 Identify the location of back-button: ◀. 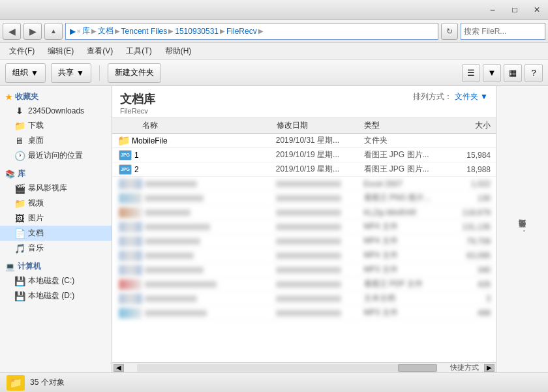
(12, 31).